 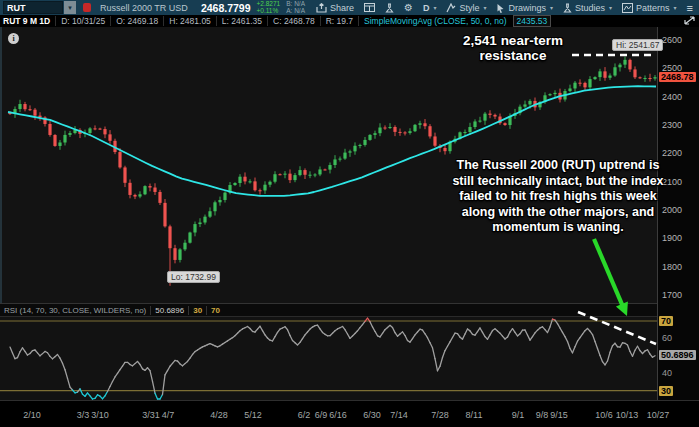 I want to click on time-axis-label: 2/10, so click(x=32, y=415).